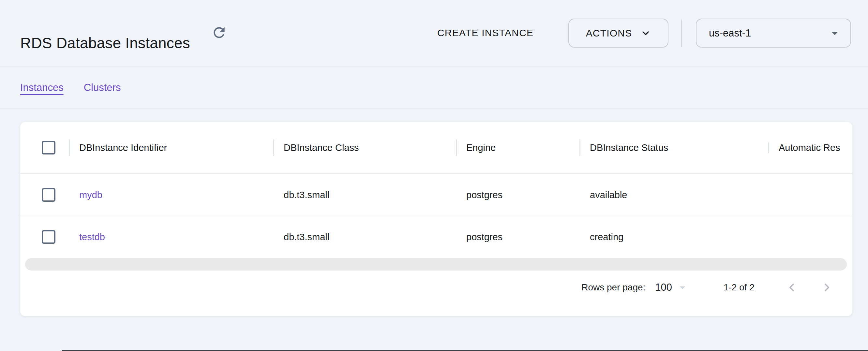  What do you see at coordinates (44, 148) in the screenshot?
I see `header-checkbox-cell` at bounding box center [44, 148].